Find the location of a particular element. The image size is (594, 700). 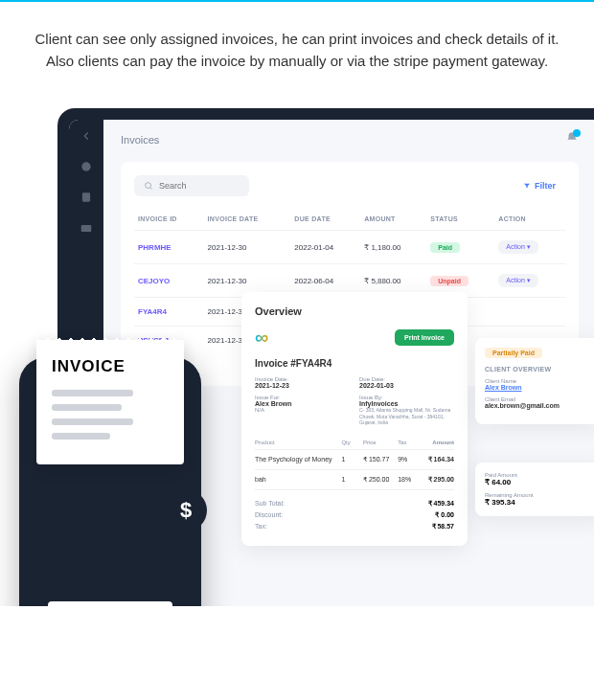

search-icon is located at coordinates (148, 186).